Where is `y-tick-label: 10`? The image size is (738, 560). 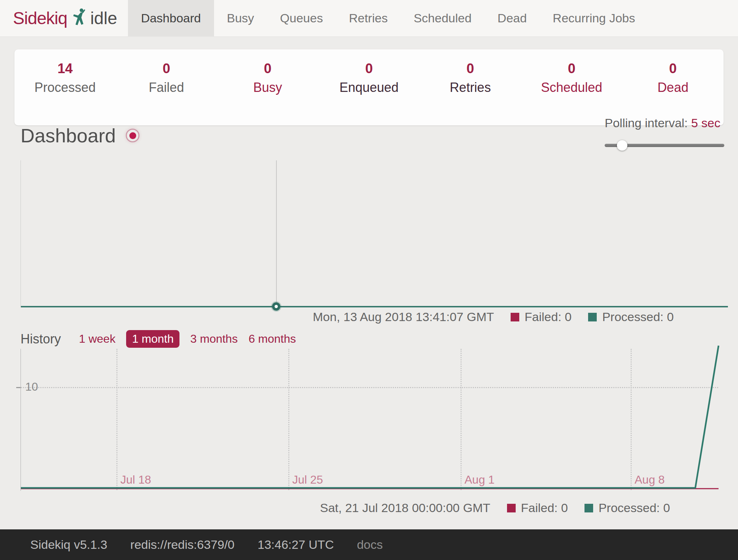 y-tick-label: 10 is located at coordinates (32, 387).